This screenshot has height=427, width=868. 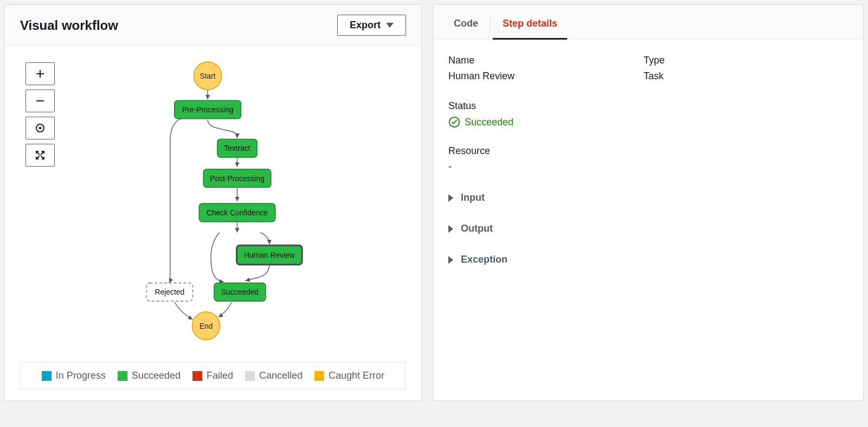 I want to click on detail-type: Type Task, so click(x=725, y=68).